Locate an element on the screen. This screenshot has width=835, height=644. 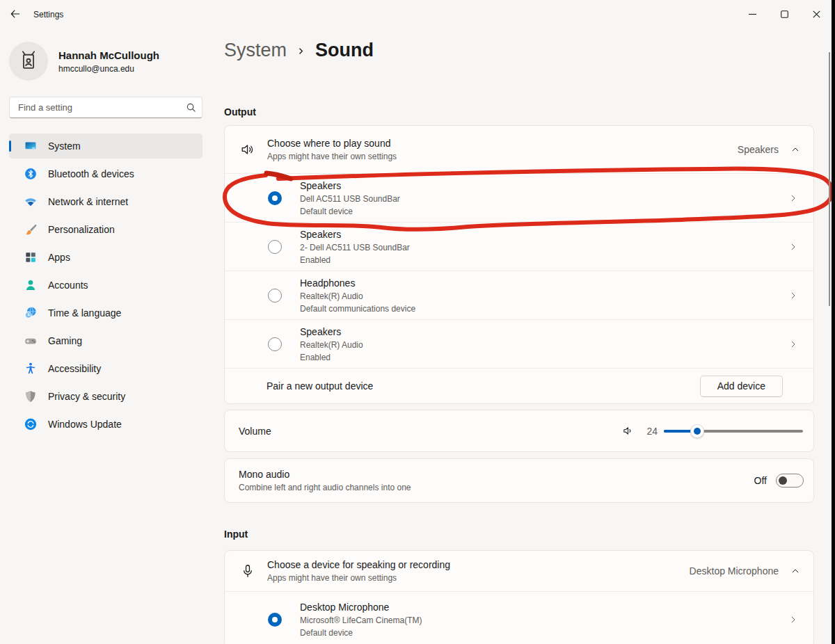
sidebar-item-label: Accounts is located at coordinates (68, 285).